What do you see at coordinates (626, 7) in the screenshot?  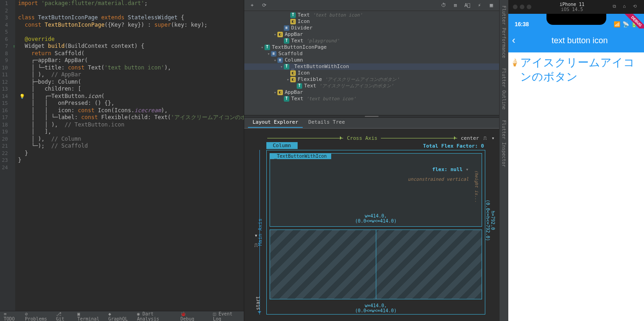 I see `home-icon: ⌂` at bounding box center [626, 7].